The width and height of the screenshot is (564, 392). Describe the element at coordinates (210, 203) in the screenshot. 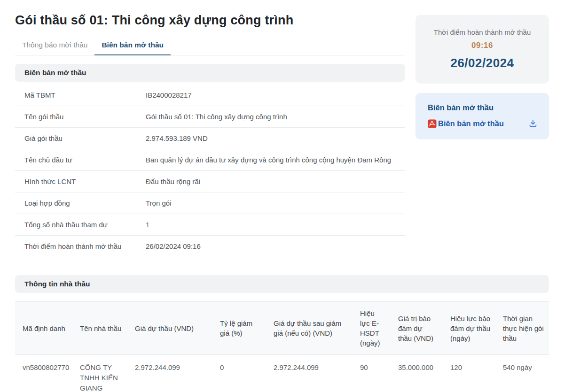

I see `detail-row-loai-hop-dong: Loại hợp đồng Trọn gói` at that location.